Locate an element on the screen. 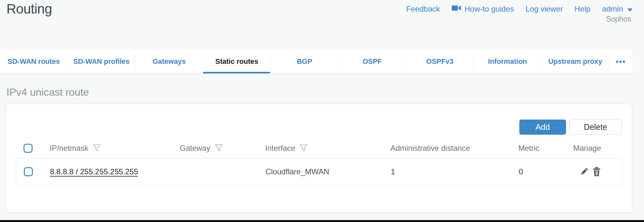 The image size is (644, 222). help-label: Help is located at coordinates (582, 9).